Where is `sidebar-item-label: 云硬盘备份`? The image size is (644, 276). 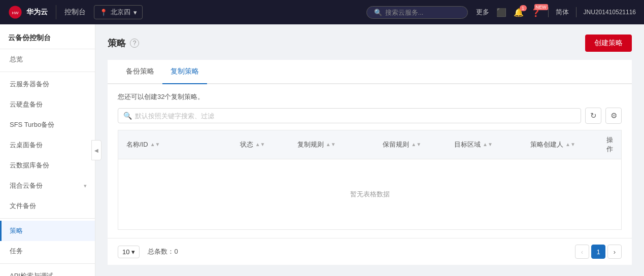
sidebar-item-label: 云硬盘备份 is located at coordinates (26, 105).